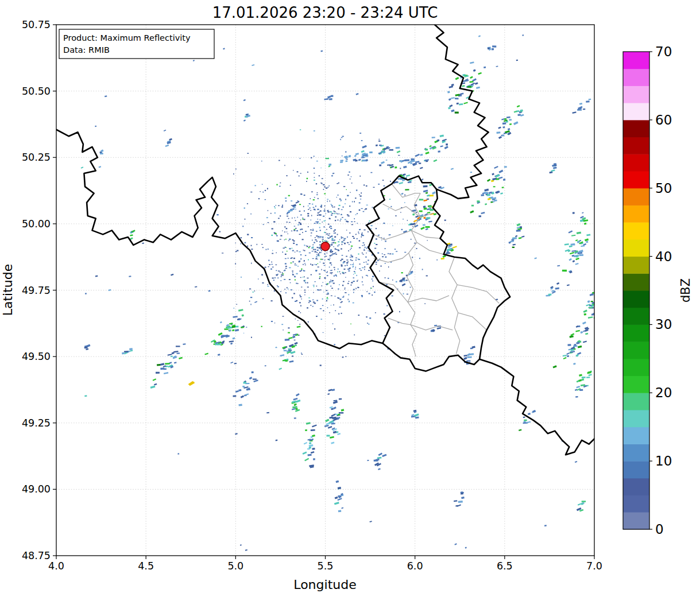 The height and width of the screenshot is (597, 700). Describe the element at coordinates (664, 52) in the screenshot. I see `colorbar-tick-label: 70` at that location.